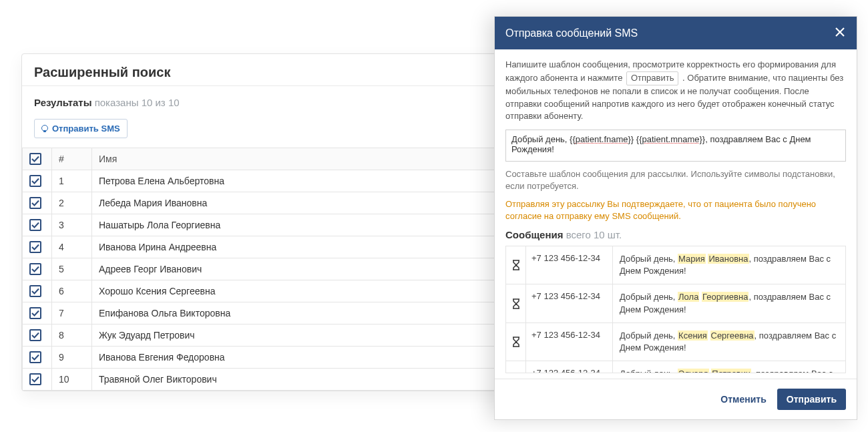  Describe the element at coordinates (72, 182) in the screenshot. I see `row-number: 1` at that location.